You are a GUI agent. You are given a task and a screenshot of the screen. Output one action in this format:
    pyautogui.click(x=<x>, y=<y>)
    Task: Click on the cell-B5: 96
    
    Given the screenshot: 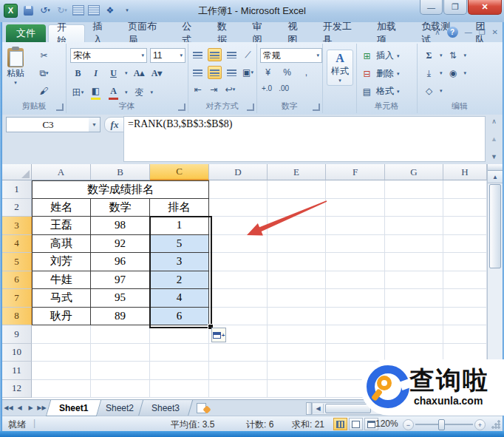 What is the action you would take?
    pyautogui.click(x=120, y=262)
    